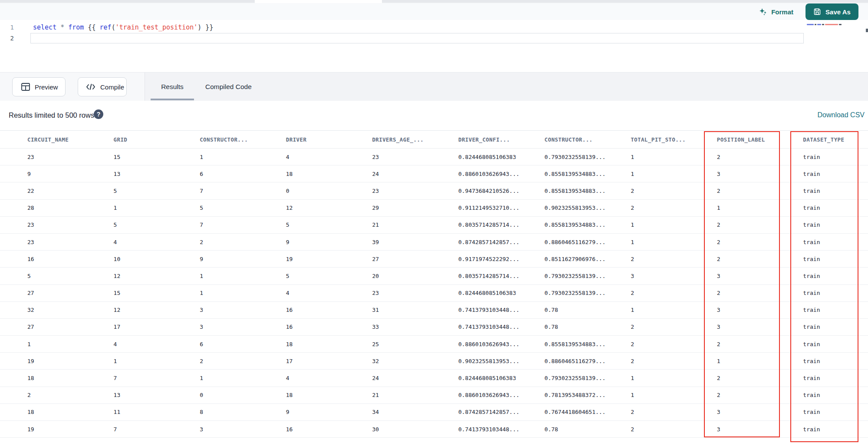 Image resolution: width=868 pixels, height=443 pixels. What do you see at coordinates (415, 310) in the screenshot?
I see `table-cell: 31` at bounding box center [415, 310].